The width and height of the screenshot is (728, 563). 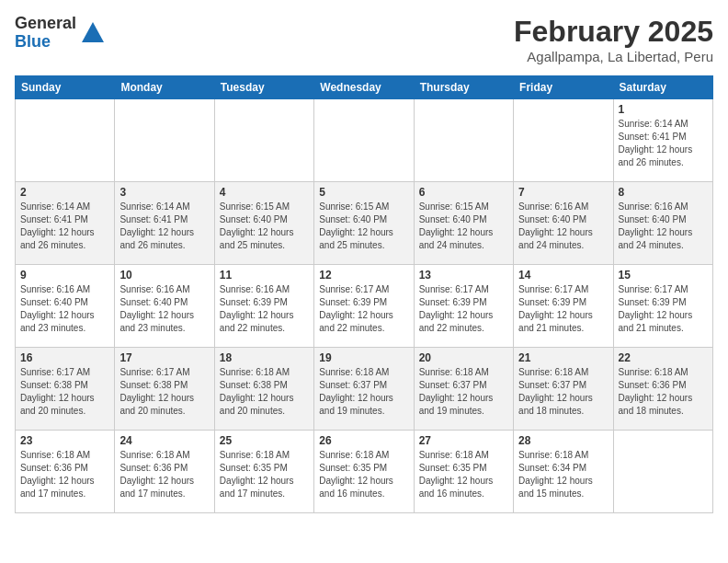 I want to click on weekday-header-sunday: Sunday, so click(x=65, y=88).